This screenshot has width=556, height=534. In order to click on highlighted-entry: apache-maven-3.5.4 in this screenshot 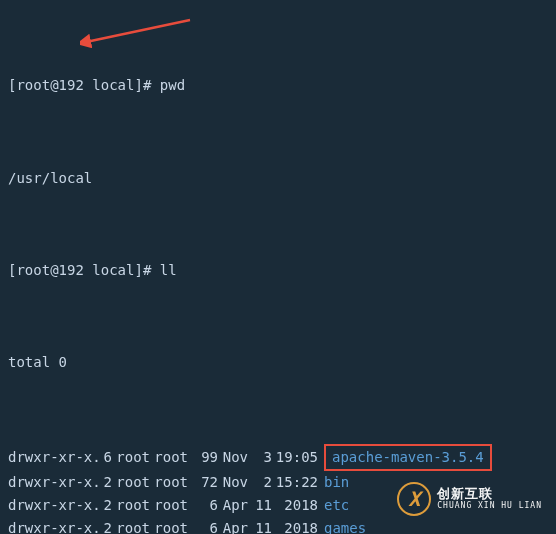, I will do `click(408, 458)`.